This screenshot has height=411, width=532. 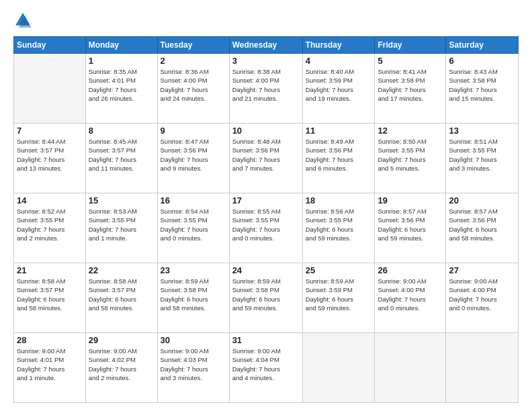 I want to click on day-number: 25, so click(x=339, y=270).